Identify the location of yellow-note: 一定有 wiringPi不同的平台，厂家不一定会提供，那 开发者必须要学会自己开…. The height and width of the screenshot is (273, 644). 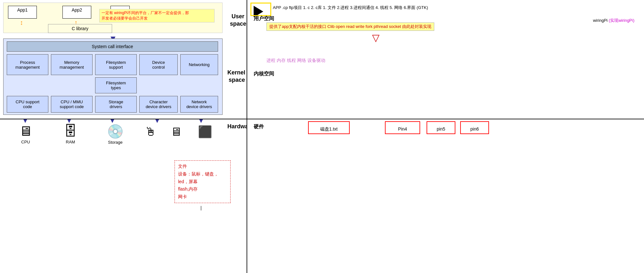
(157, 16).